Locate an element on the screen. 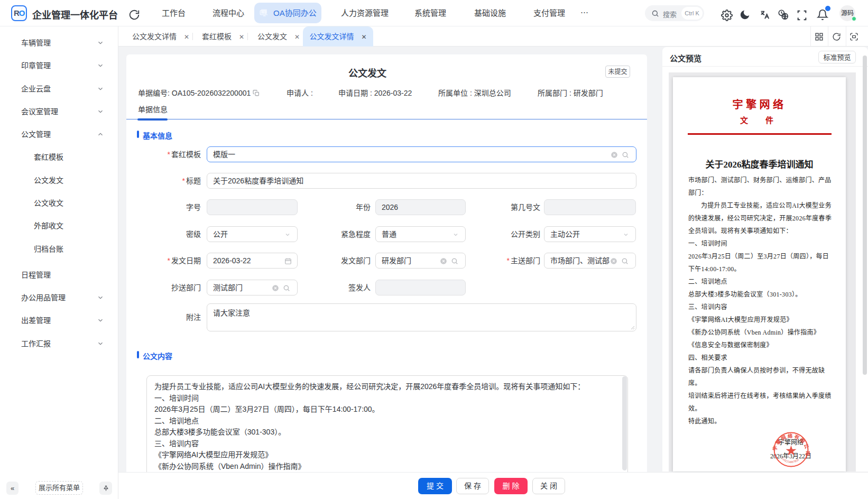  svg-text: 5102234997850 is located at coordinates (790, 460).